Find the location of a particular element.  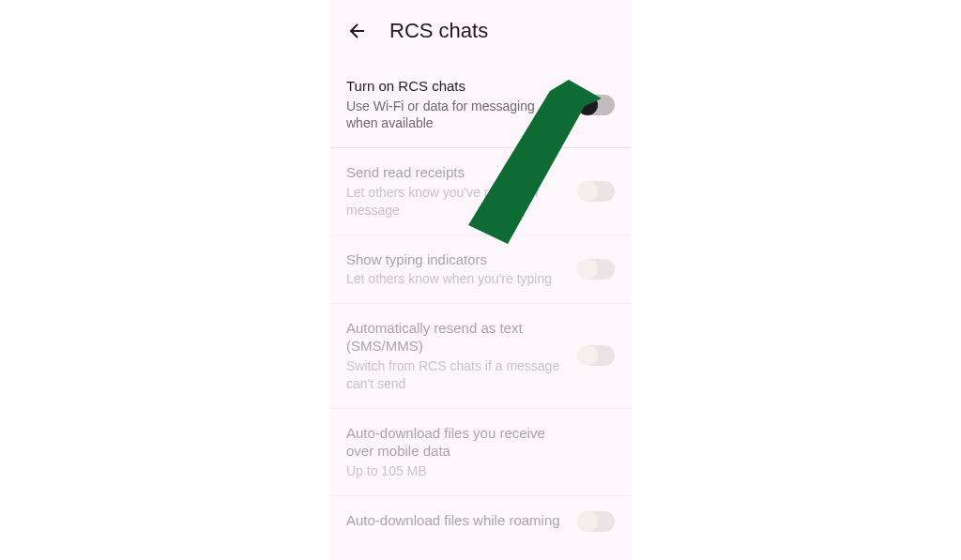

setting-text: Automatically resend as text (SMS/MMS) S… is located at coordinates (454, 356).